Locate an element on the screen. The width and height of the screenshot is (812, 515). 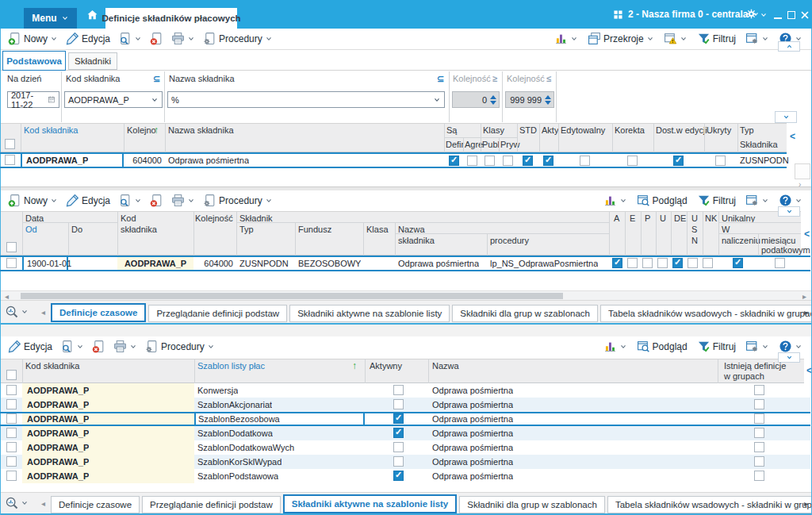
alerts-button is located at coordinates (676, 38).